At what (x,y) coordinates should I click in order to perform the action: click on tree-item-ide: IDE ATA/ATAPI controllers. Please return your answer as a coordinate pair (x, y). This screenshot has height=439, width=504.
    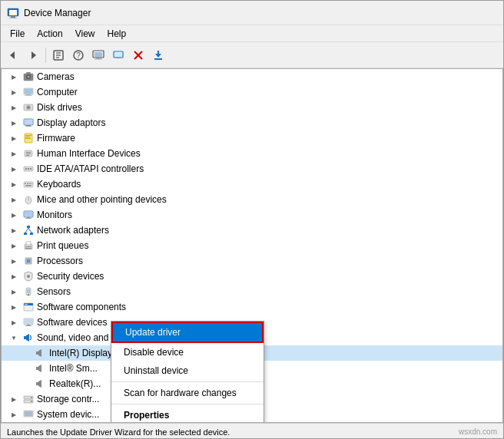
    Looking at the image, I should click on (252, 169).